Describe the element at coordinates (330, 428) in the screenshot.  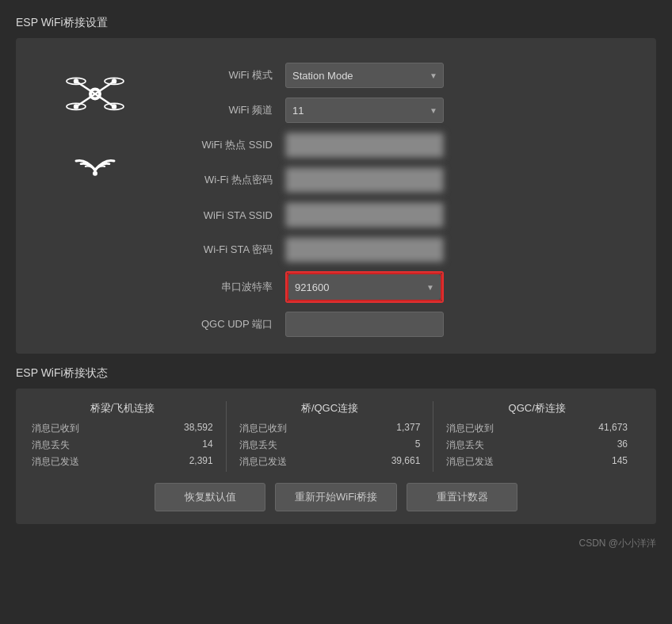
I see `bridge-qgc-row-0: 消息已收到 1,377` at that location.